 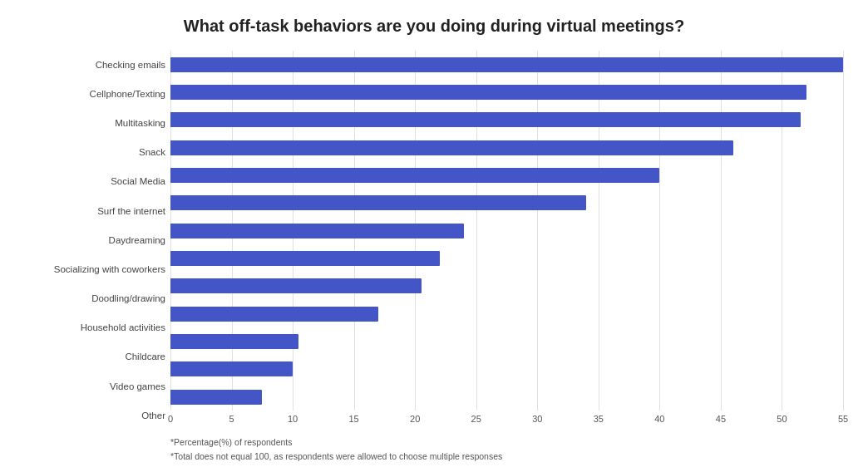 What do you see at coordinates (537, 419) in the screenshot?
I see `x-tick-label: 30` at bounding box center [537, 419].